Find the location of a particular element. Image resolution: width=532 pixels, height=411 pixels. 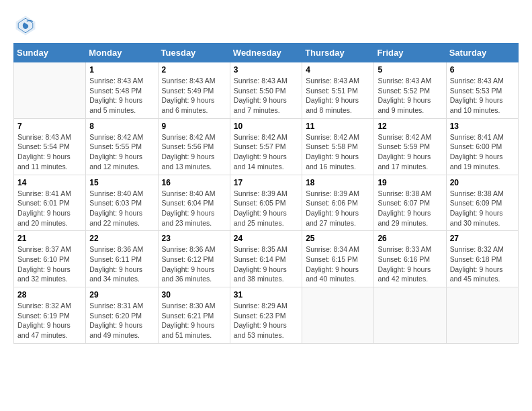

day-number: 22 is located at coordinates (122, 238).